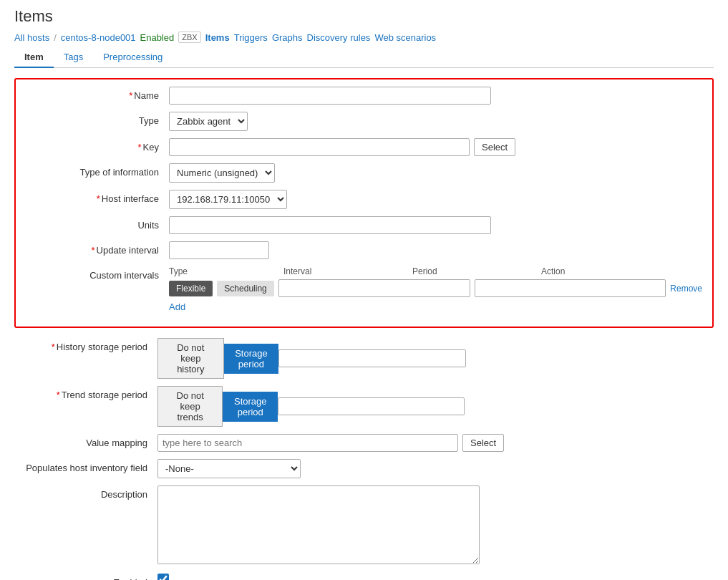 The image size is (728, 580). Describe the element at coordinates (330, 225) in the screenshot. I see `units-input` at that location.